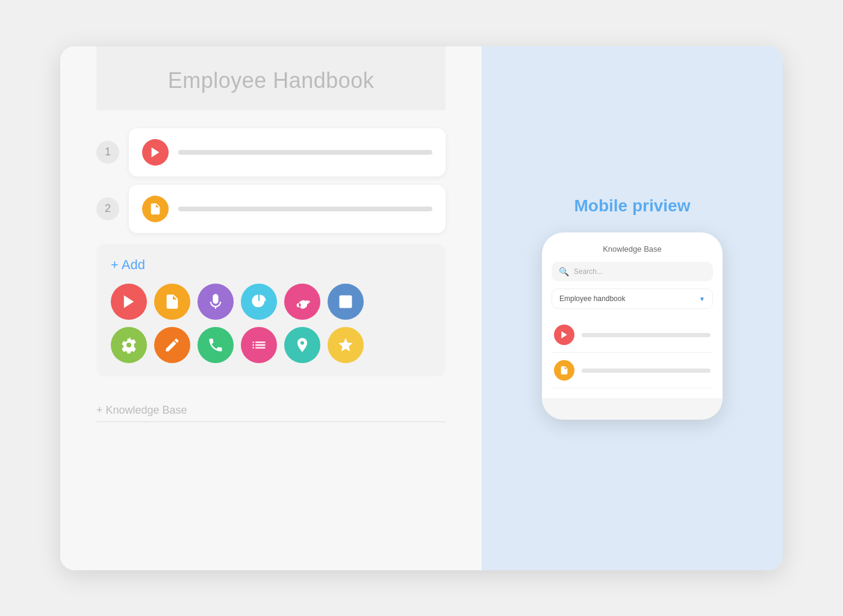  Describe the element at coordinates (271, 310) in the screenshot. I see `add-card: + Add` at that location.